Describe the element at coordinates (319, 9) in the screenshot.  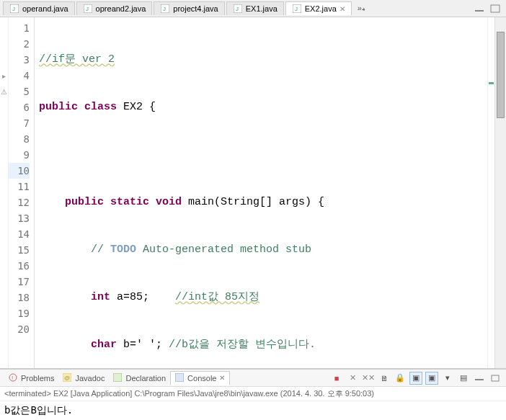
I see `tab-ex2: J EX2.java ✕` at that location.